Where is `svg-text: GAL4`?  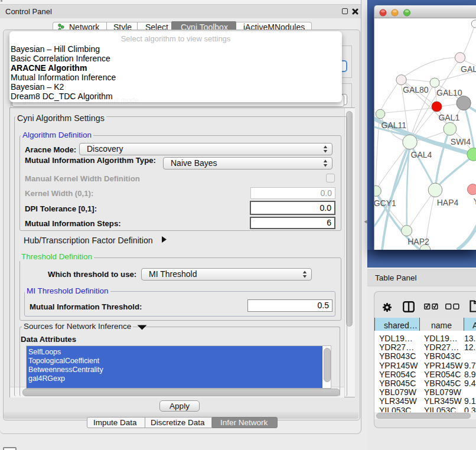
svg-text: GAL4 is located at coordinates (422, 155).